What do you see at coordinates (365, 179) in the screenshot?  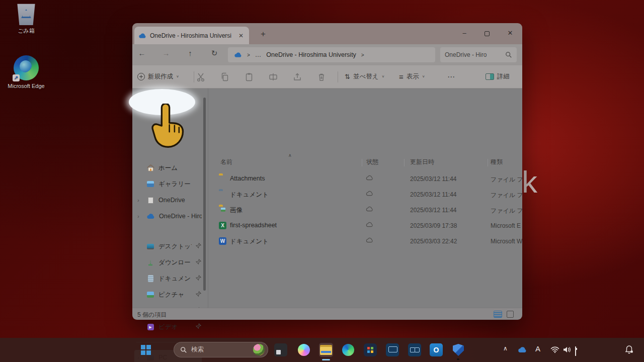 I see `file-row: Attachments 2025/03/12 11:44 ファイル フォル` at bounding box center [365, 179].